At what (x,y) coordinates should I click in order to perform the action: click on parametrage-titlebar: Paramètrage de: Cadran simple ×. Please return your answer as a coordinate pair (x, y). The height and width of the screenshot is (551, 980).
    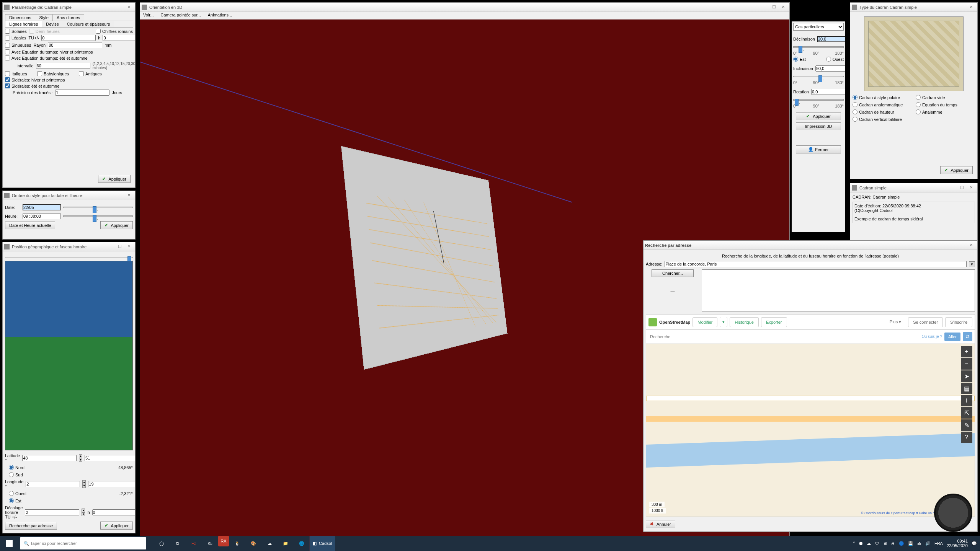
    Looking at the image, I should click on (69, 7).